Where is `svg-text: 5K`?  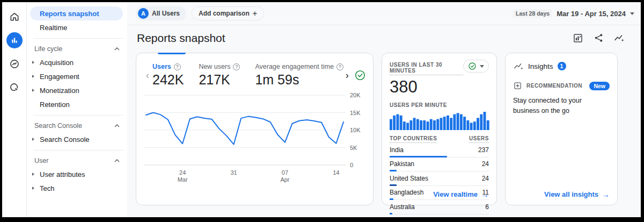 svg-text: 5K is located at coordinates (354, 148).